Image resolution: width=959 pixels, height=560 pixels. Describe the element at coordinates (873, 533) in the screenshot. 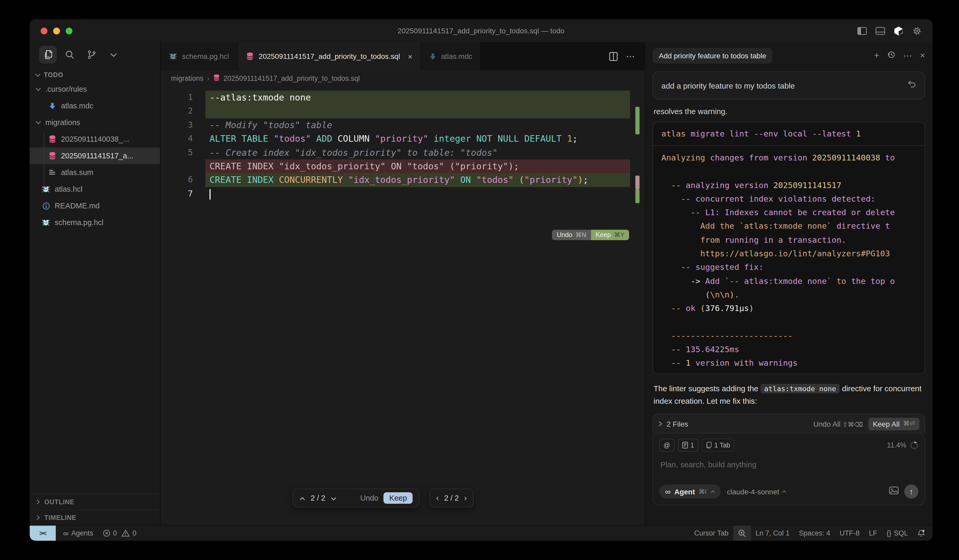

I see `eol-status: LF` at that location.